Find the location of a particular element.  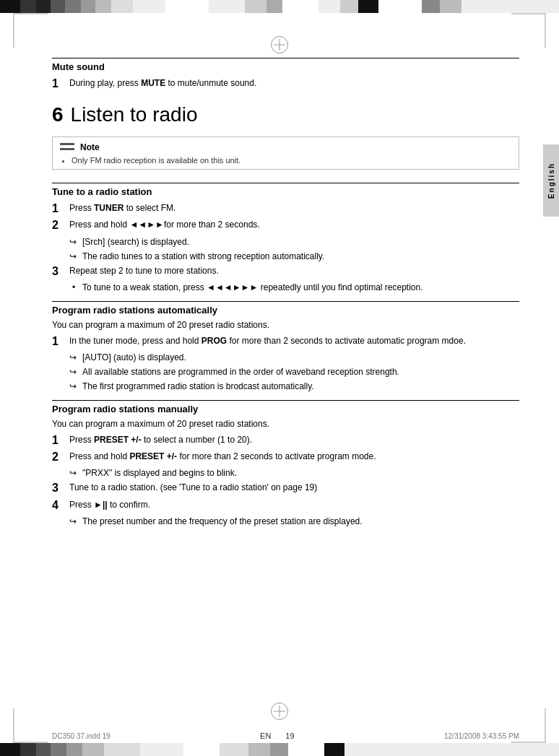

corner-decoration-tl is located at coordinates (30, 30).